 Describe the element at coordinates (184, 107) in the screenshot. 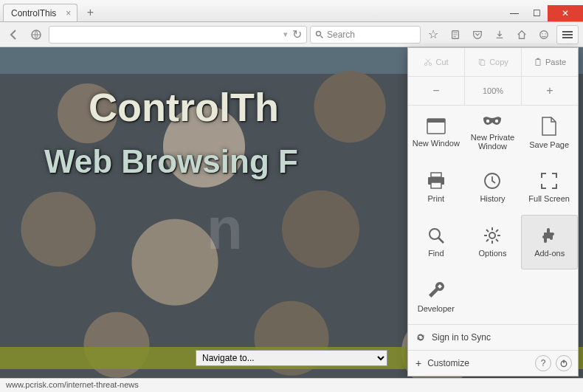

I see `hero-title: ControlTh` at that location.